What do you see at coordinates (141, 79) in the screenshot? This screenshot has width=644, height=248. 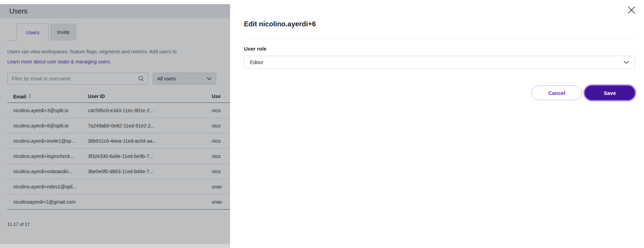 I see `search-icon` at bounding box center [141, 79].